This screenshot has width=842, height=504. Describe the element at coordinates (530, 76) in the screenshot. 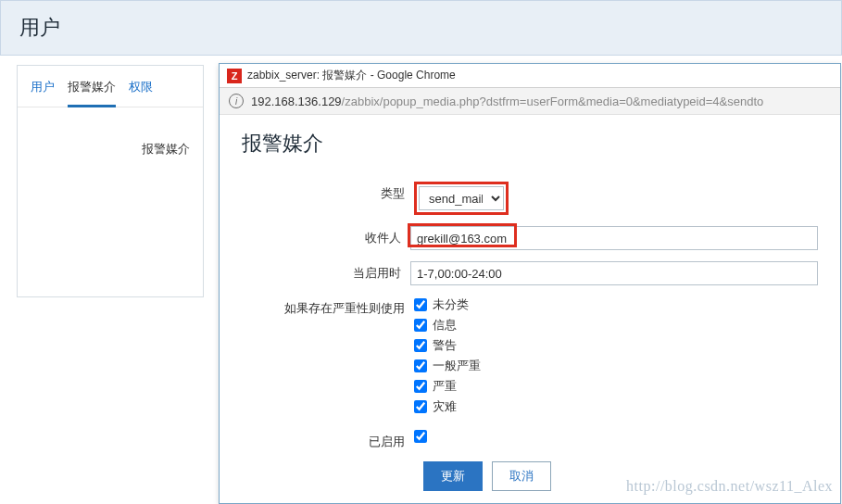

I see `popup-titlebar: Z zabbix_server: 报警媒介 - Google Chrome` at that location.